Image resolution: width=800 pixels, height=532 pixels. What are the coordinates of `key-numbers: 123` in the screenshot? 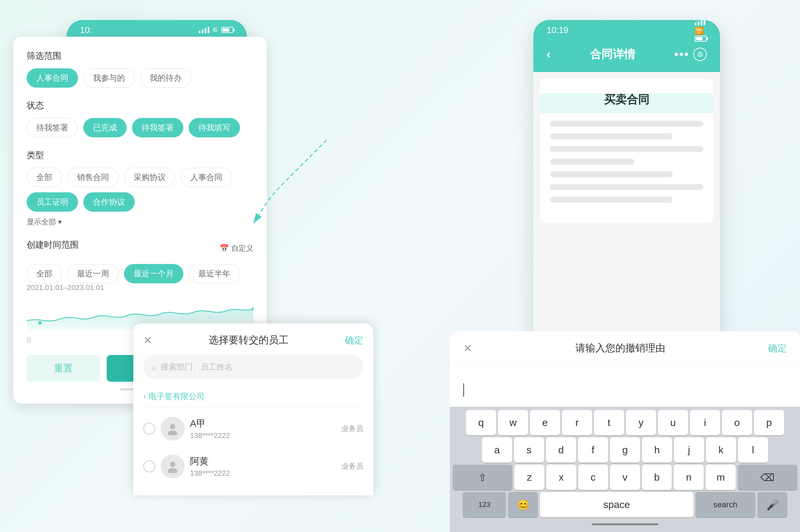 It's located at (484, 505).